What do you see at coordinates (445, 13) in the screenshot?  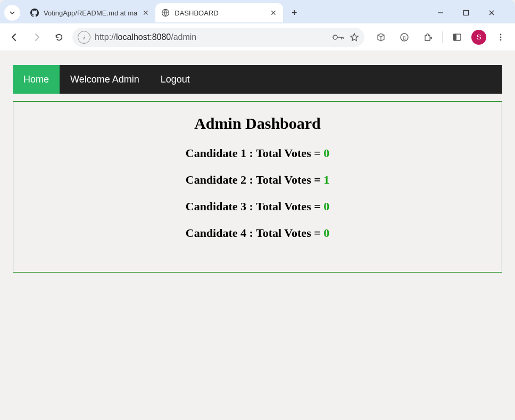 I see `minimize-button` at bounding box center [445, 13].